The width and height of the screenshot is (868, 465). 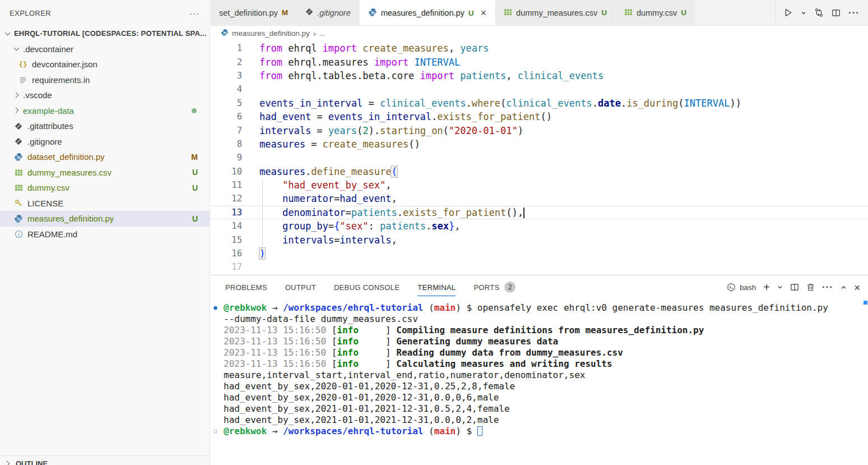 I want to click on code-token: (), so click(x=546, y=117).